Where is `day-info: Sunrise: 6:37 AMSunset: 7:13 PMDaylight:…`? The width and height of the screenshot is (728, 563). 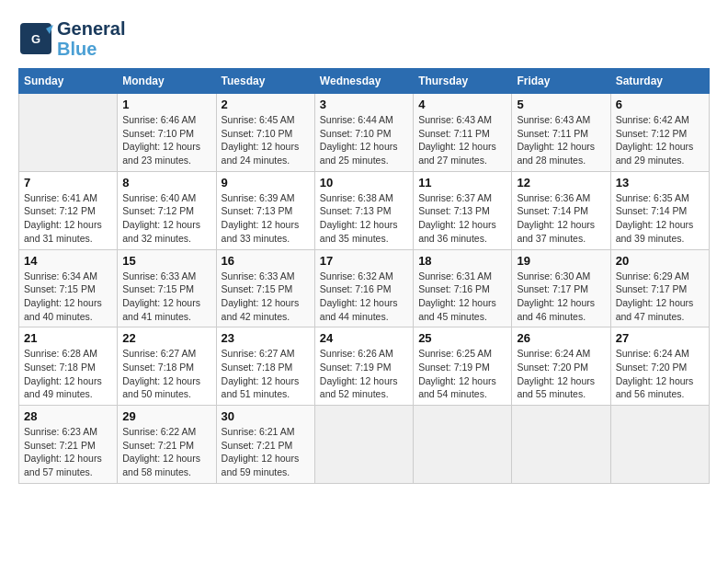 day-info: Sunrise: 6:37 AMSunset: 7:13 PMDaylight:… is located at coordinates (462, 219).